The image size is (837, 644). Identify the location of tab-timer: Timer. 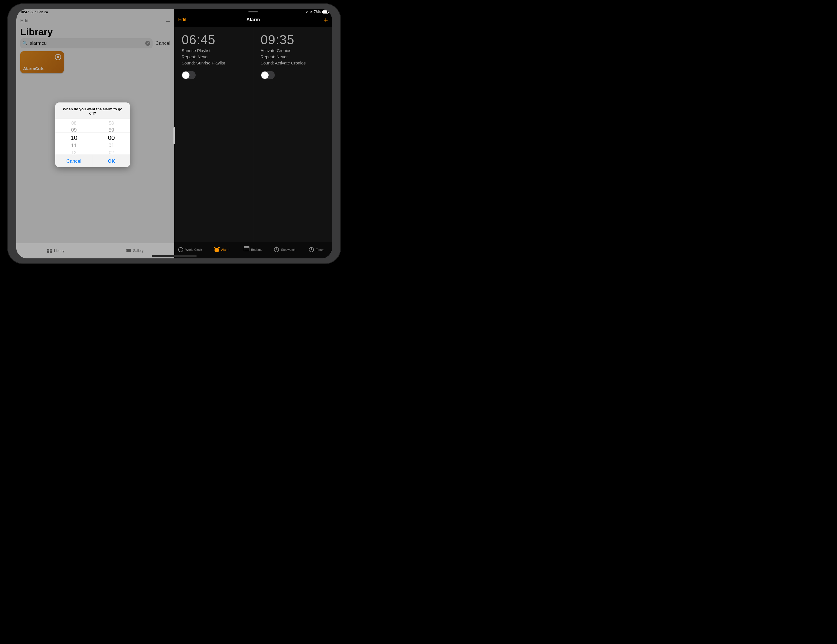
(316, 250).